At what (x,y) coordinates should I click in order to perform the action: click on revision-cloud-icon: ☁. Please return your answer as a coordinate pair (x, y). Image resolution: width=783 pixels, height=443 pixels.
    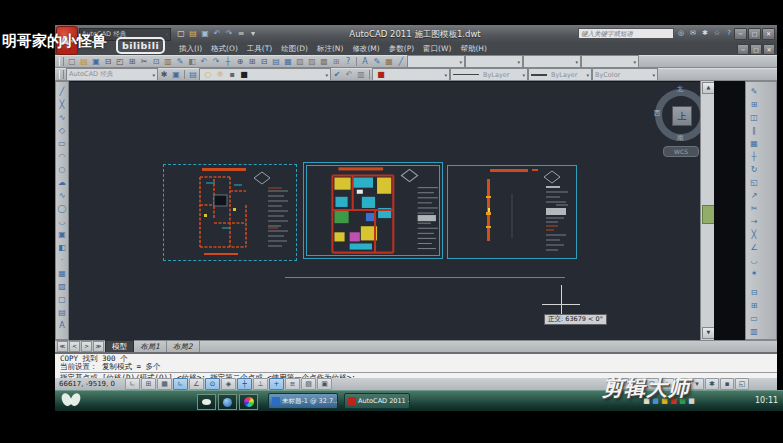
    Looking at the image, I should click on (62, 182).